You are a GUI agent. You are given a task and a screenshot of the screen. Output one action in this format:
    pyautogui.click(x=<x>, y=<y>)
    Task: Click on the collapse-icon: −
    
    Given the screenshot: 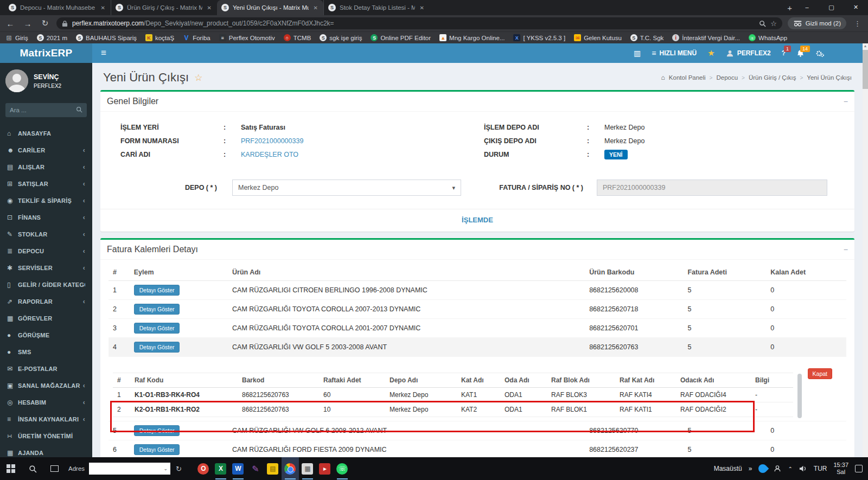 What is the action you would take?
    pyautogui.click(x=846, y=249)
    